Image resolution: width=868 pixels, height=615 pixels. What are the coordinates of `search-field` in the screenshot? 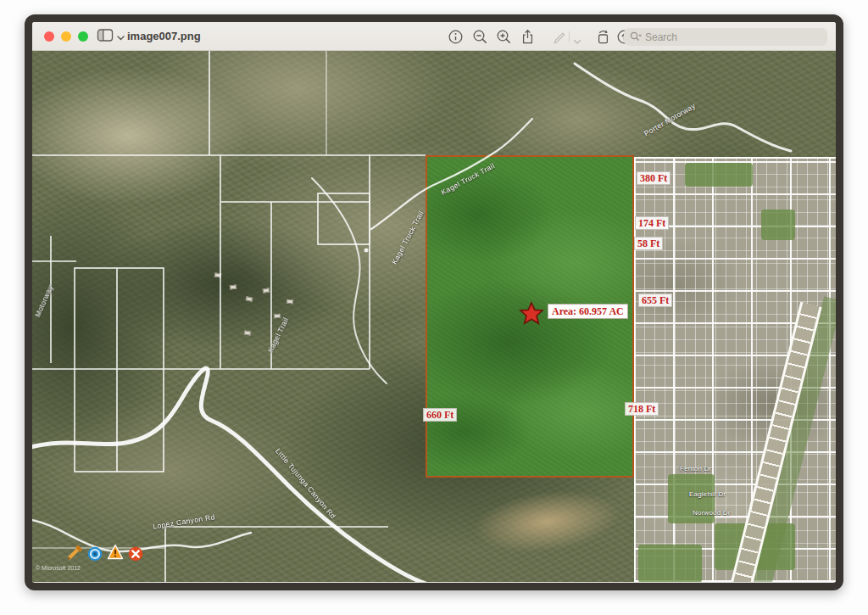 It's located at (726, 37).